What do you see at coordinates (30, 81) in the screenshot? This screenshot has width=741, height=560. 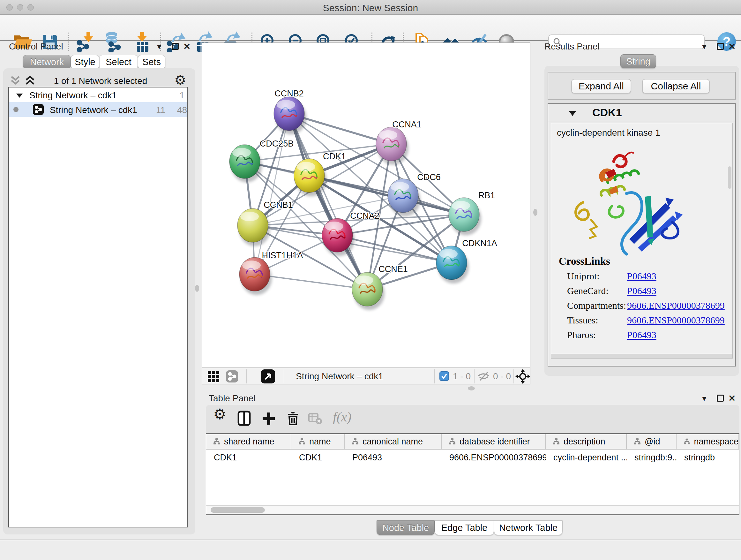 I see `expand-all-networks-button` at bounding box center [30, 81].